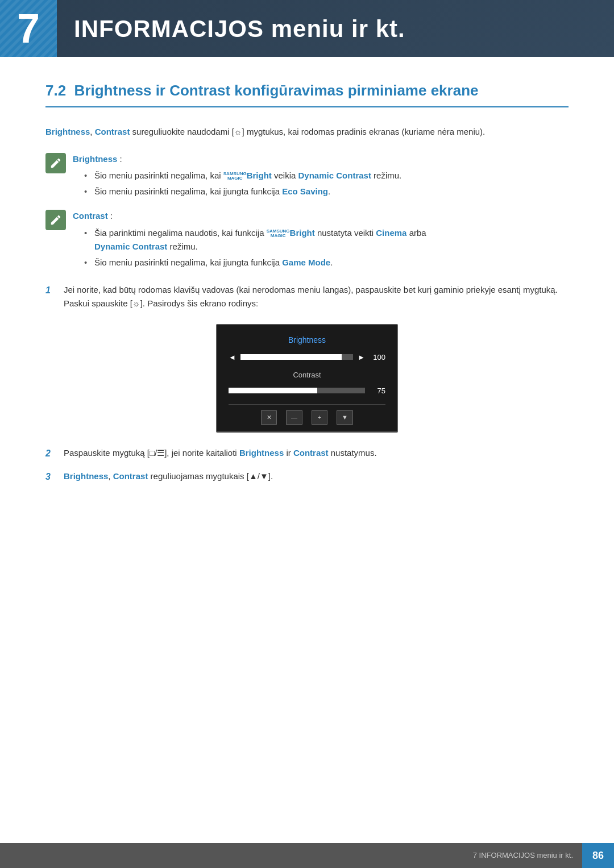  Describe the element at coordinates (307, 177) in the screenshot. I see `brightness-note-block: Brightness : Šio meniu pasirinkti negali…` at that location.